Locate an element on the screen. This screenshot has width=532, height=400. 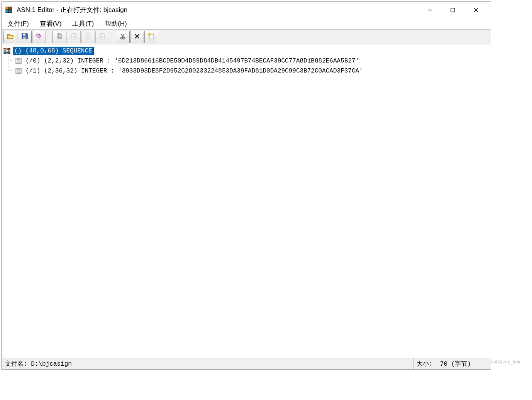
menu-tools: 工具(T) is located at coordinates (83, 24).